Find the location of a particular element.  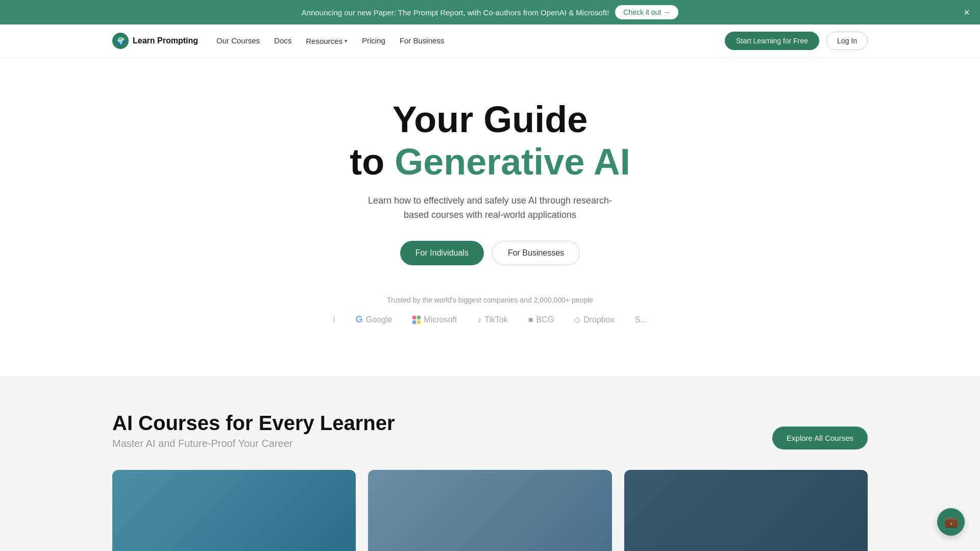

tiktok-icon: ♪ is located at coordinates (479, 320).